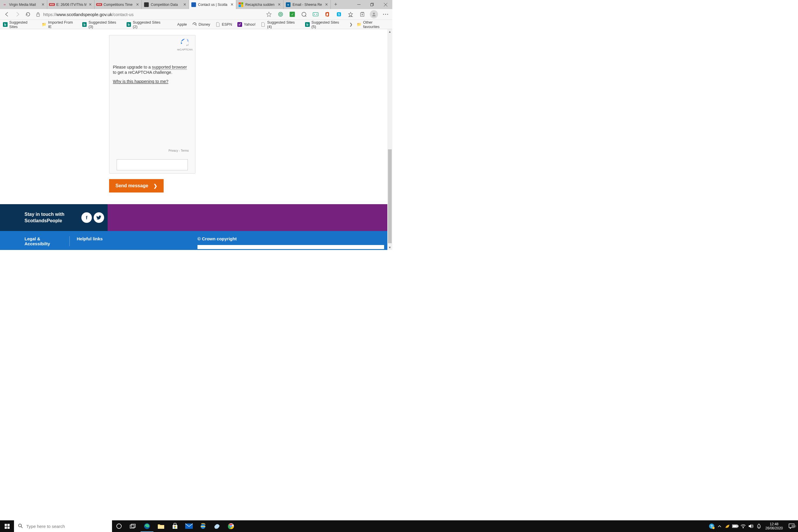  What do you see at coordinates (194, 218) in the screenshot?
I see `footer-social-band: Stay in touch with ScotlandsPeople f` at bounding box center [194, 218].